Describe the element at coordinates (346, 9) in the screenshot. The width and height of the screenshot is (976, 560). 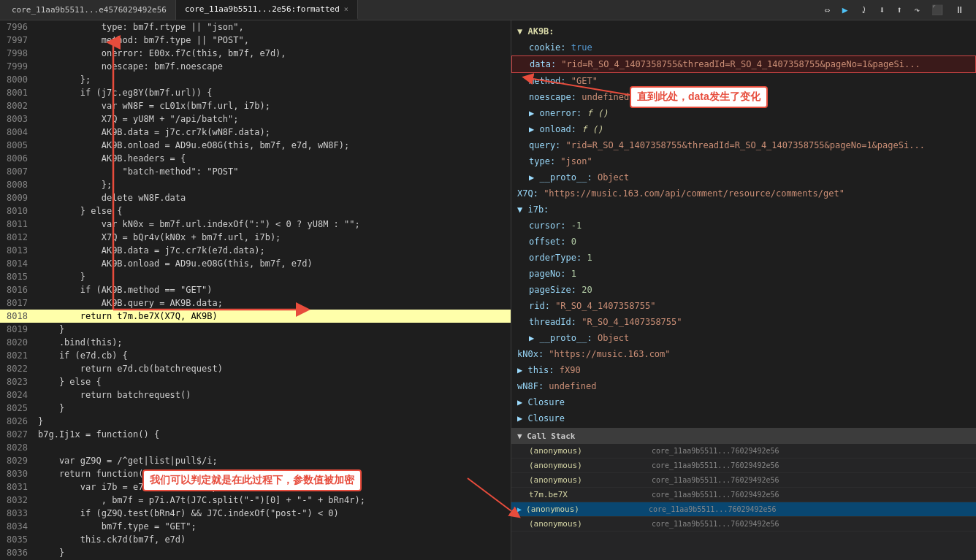
I see `close-icon: ×` at that location.